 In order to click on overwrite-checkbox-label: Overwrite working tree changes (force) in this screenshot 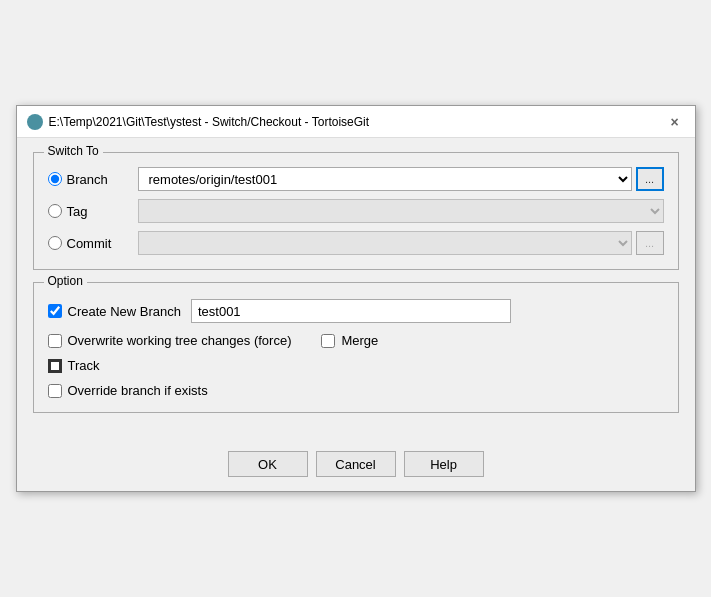, I will do `click(170, 340)`.